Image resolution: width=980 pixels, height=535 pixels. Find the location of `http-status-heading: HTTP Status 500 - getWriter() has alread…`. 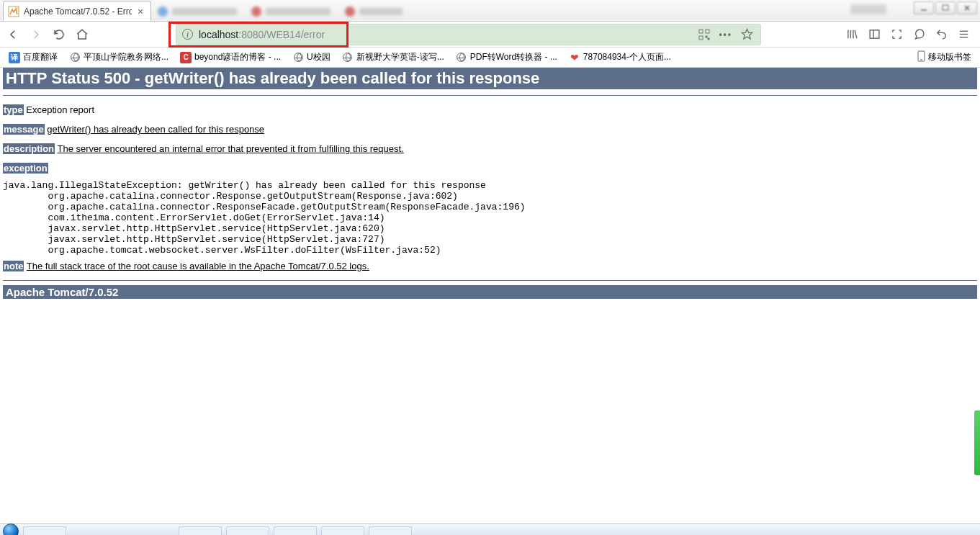

http-status-heading: HTTP Status 500 - getWriter() has alread… is located at coordinates (490, 78).